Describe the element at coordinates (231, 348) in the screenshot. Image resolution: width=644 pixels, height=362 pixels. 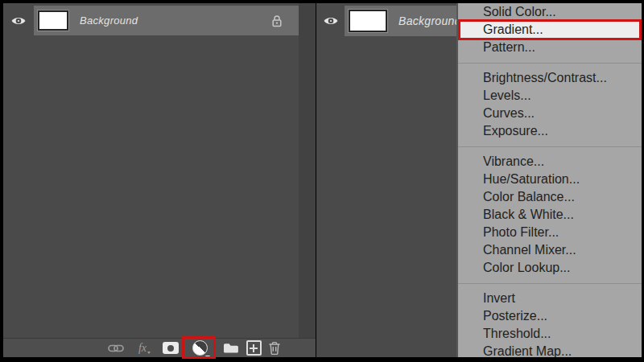
I see `folder-icon` at that location.